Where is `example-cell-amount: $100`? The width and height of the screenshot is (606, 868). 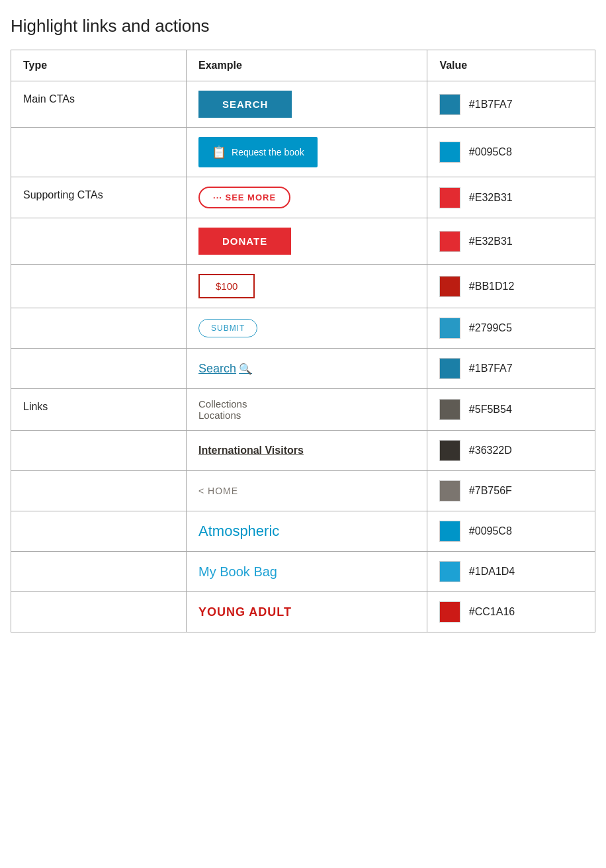
example-cell-amount: $100 is located at coordinates (307, 286).